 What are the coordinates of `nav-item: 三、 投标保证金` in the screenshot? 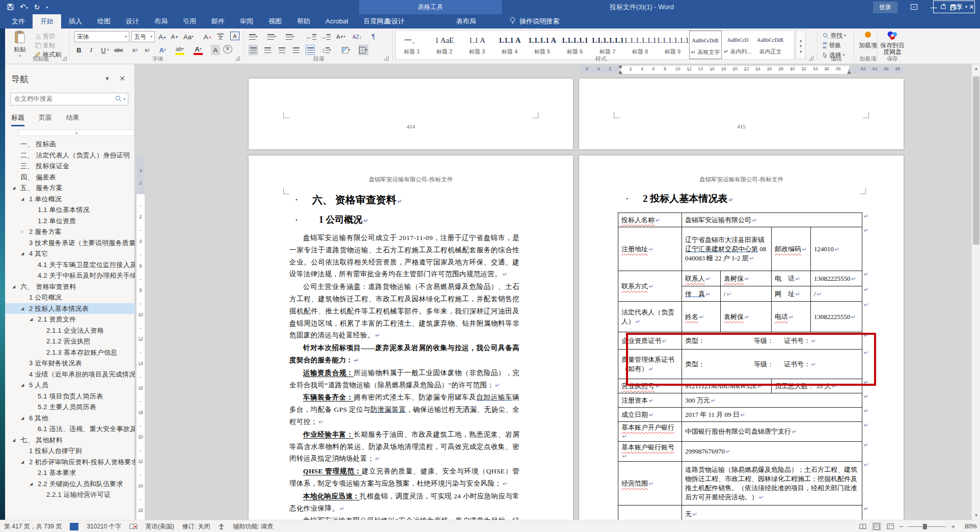 It's located at (70, 166).